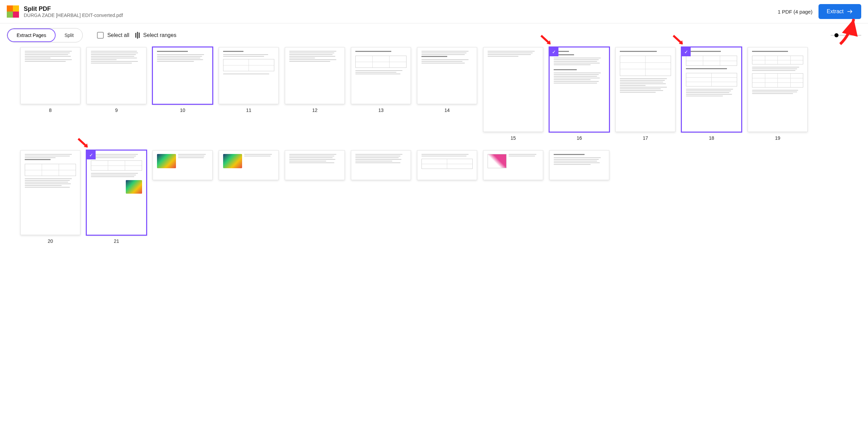 Image resolution: width=868 pixels, height=427 pixels. Describe the element at coordinates (513, 138) in the screenshot. I see `page-number: 15` at that location.